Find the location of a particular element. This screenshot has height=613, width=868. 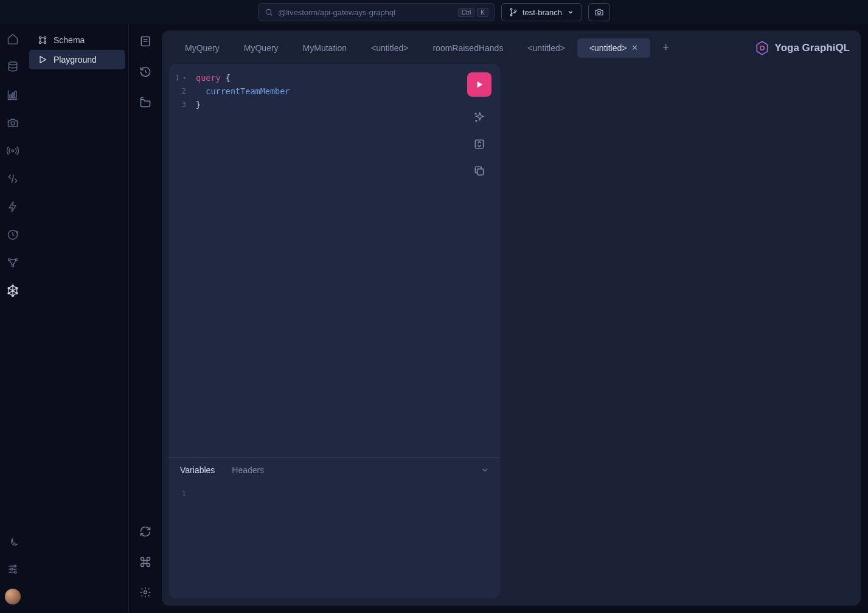

variables-panel: Variables Headers 1 is located at coordinates (335, 528).